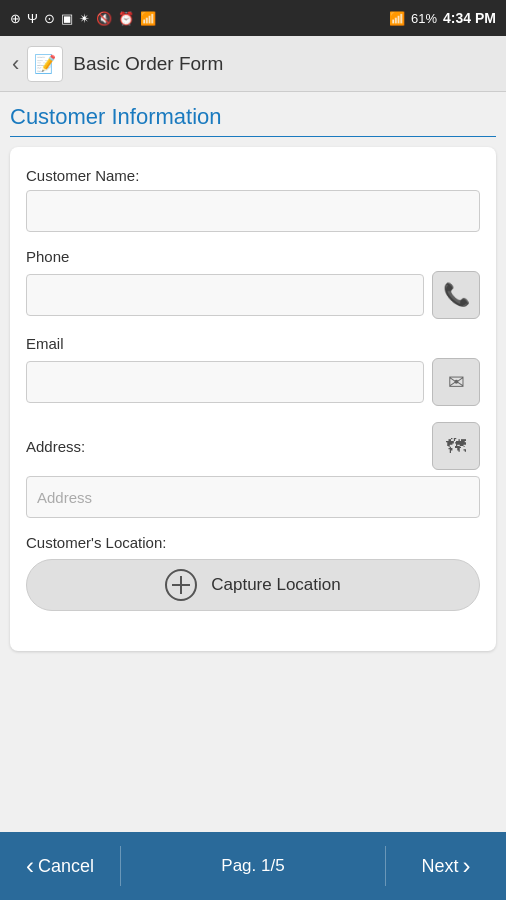 This screenshot has width=506, height=900. I want to click on email-group: Email ✉, so click(253, 370).